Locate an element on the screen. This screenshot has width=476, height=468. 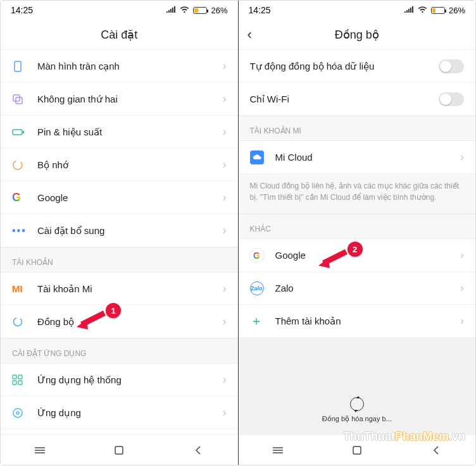
row-system-apps: Ứng dụng hệ thống › is located at coordinates (119, 380).